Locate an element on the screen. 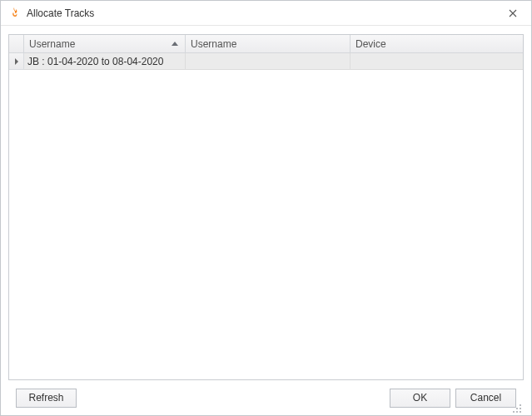  column-header-device: Device is located at coordinates (436, 43).